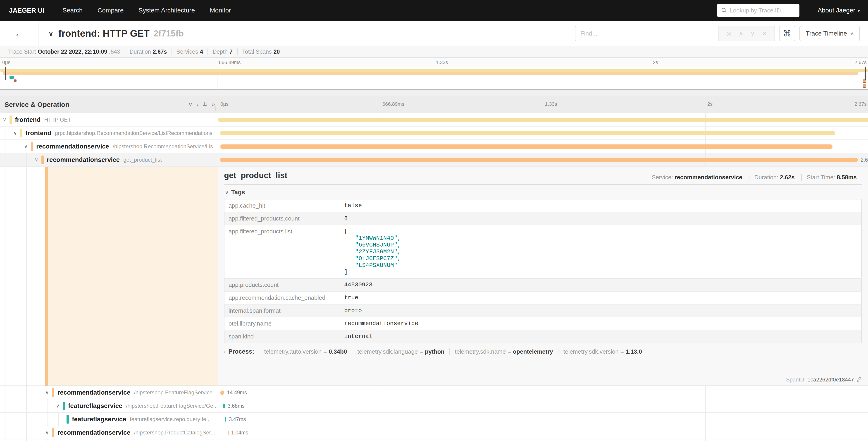 The height and width of the screenshot is (441, 868). I want to click on trace-header-controls: ◎ ∧ ∨ ✕ ⌘ Trace Timeline ∨, so click(721, 34).